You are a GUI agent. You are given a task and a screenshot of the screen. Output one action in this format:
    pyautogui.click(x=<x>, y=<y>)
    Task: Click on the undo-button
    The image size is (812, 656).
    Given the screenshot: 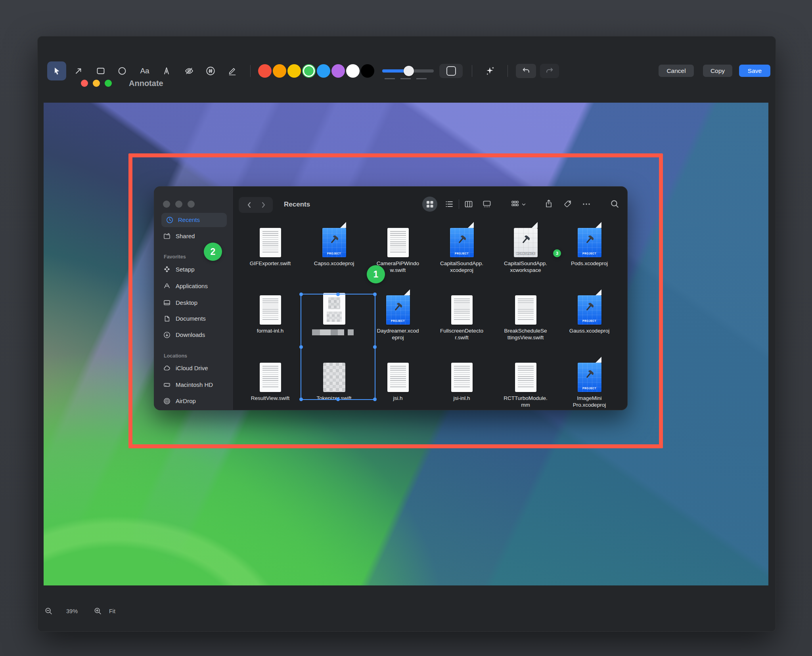 What is the action you would take?
    pyautogui.click(x=526, y=71)
    